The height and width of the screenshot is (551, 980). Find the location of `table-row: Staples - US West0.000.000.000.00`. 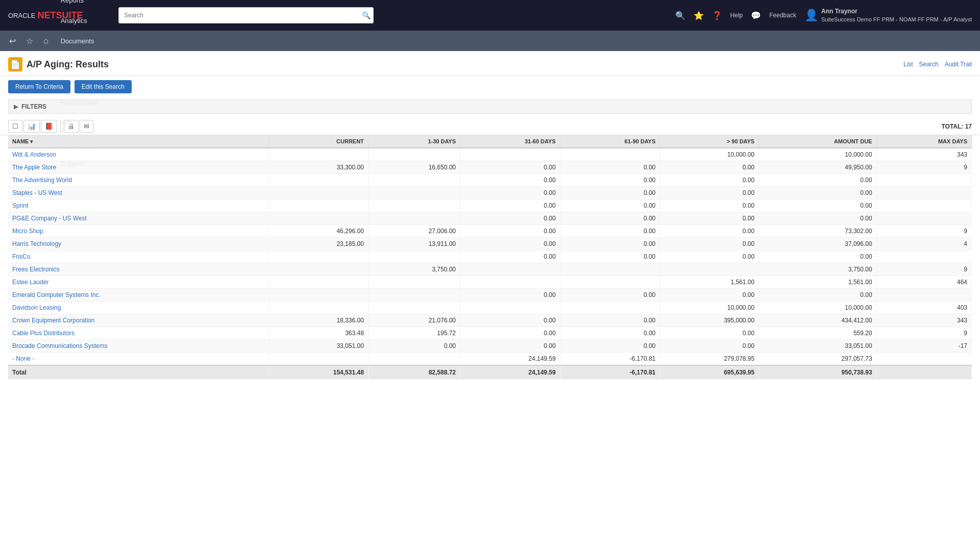

table-row: Staples - US West0.000.000.000.00 is located at coordinates (490, 193).